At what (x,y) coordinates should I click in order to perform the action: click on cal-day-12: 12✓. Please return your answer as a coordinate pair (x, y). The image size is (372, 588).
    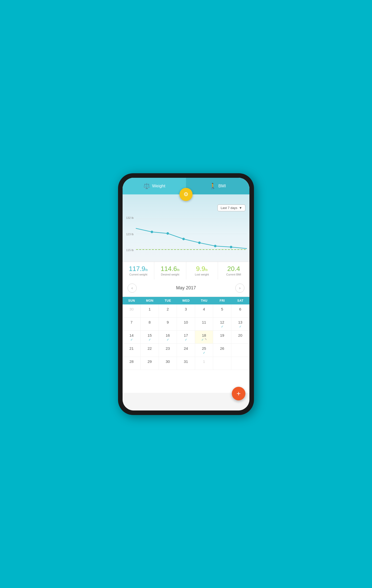
    Looking at the image, I should click on (222, 324).